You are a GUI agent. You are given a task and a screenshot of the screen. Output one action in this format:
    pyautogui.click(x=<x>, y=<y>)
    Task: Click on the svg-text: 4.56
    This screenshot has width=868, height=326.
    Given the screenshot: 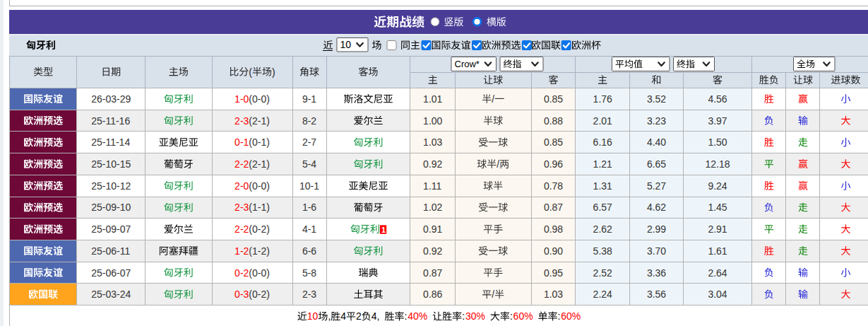 What is the action you would take?
    pyautogui.click(x=718, y=99)
    